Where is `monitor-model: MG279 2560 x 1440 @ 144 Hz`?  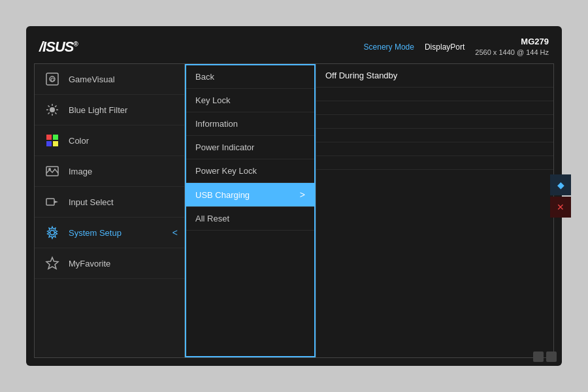 monitor-model: MG279 2560 x 1440 @ 144 Hz is located at coordinates (512, 47).